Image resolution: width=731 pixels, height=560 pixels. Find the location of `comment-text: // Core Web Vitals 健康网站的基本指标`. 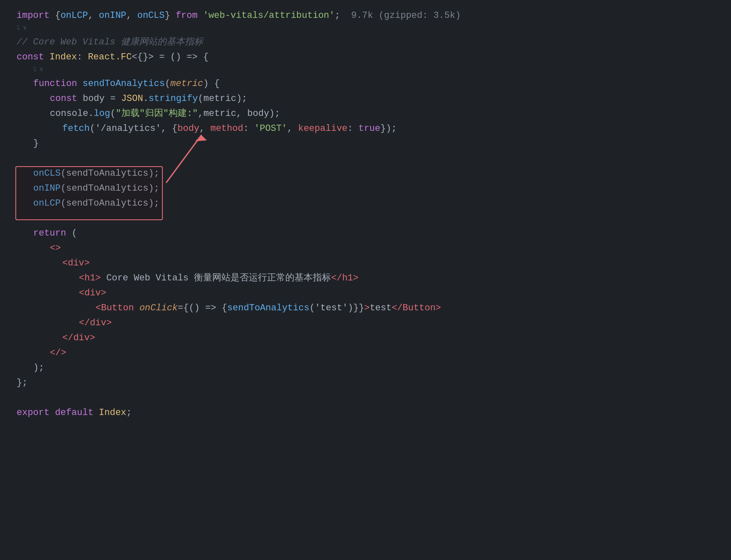

comment-text: // Core Web Vitals 健康网站的基本指标 is located at coordinates (110, 42).